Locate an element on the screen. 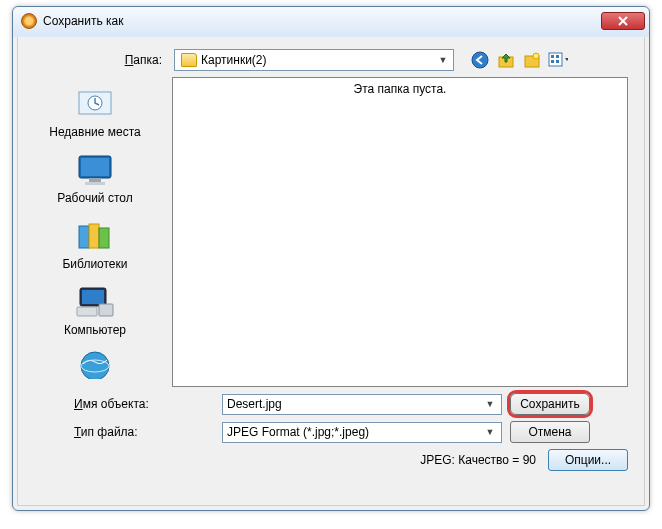 The width and height of the screenshot is (662, 529). folder-name: Картинки(2) is located at coordinates (234, 60).